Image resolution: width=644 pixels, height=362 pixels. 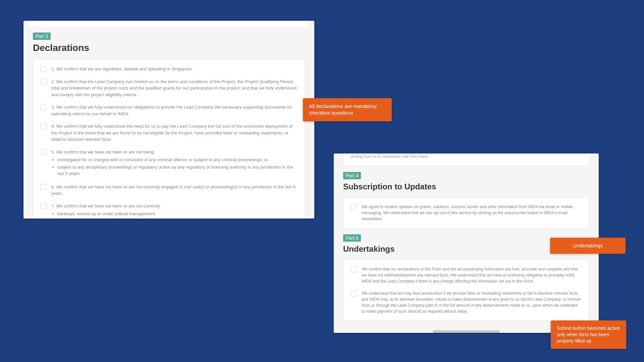 I want to click on declaration-item-7: 7. We confirm that we have not been or a…, so click(x=169, y=210).